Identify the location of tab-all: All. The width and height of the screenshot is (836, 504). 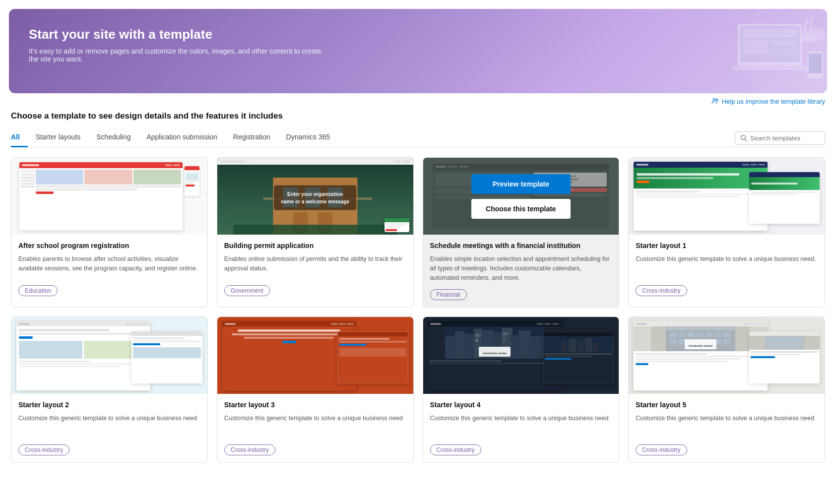
(19, 138).